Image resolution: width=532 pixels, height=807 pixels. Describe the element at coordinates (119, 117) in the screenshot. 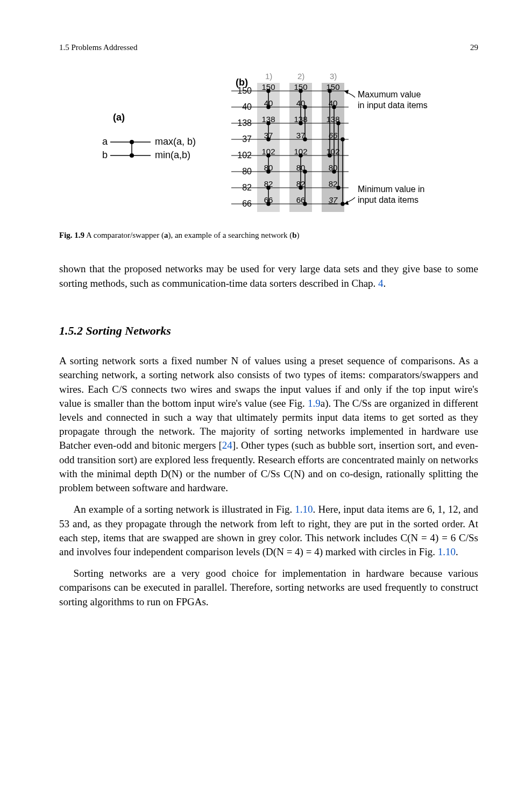

I see `panel-a-label: (a)` at that location.